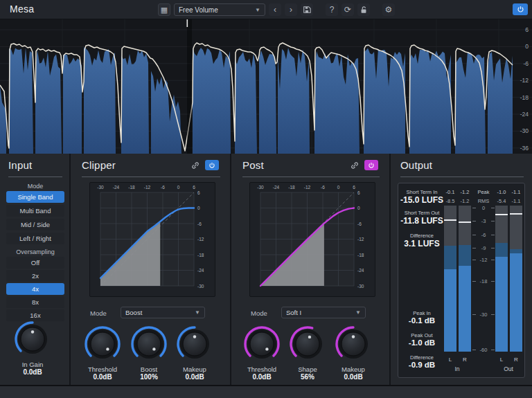 The image size is (532, 398). What do you see at coordinates (502, 215) in the screenshot?
I see `meter-peak-hold` at bounding box center [502, 215].